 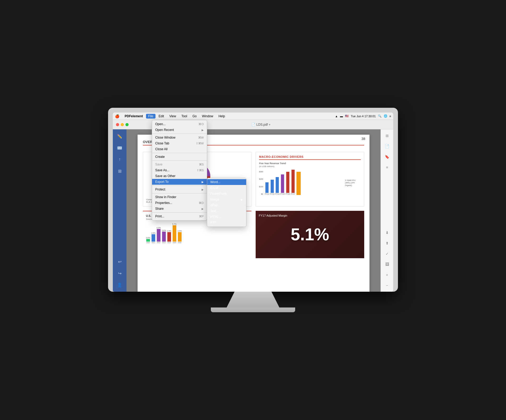 I want to click on maximize-button, so click(x=127, y=125).